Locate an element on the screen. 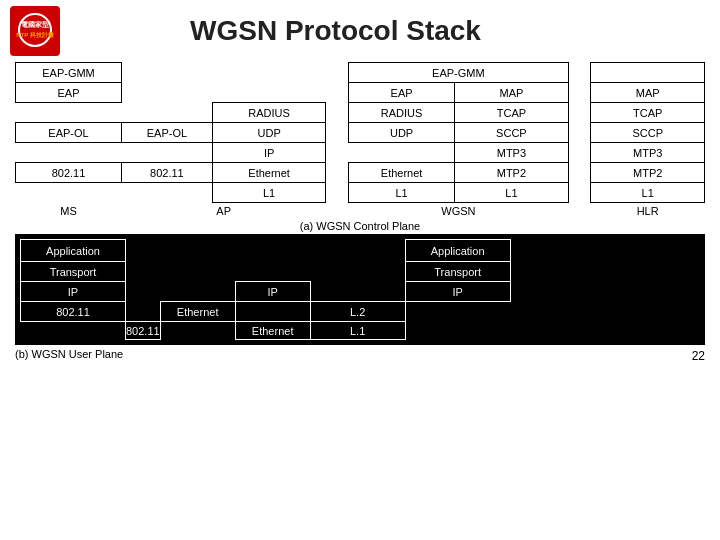 This screenshot has width=720, height=540. up-ethernet-ap1: Ethernet is located at coordinates (198, 312).